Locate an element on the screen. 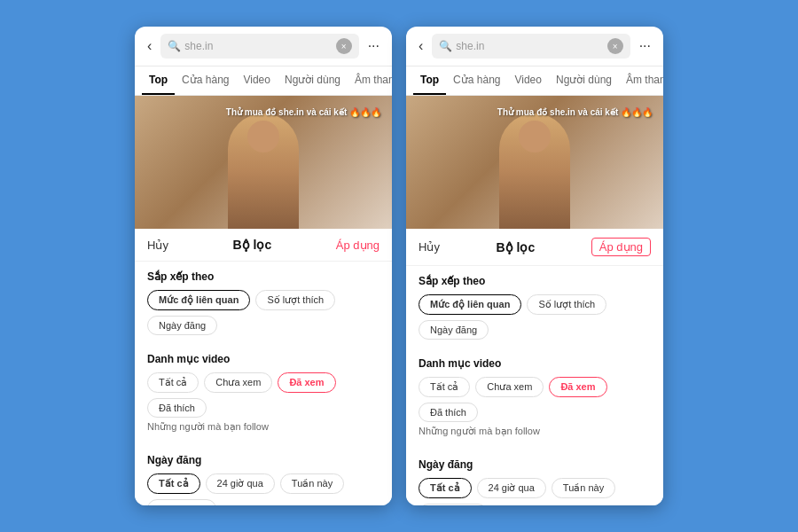 The width and height of the screenshot is (798, 532). chip-24h-right: 24 giờ qua is located at coordinates (512, 488).